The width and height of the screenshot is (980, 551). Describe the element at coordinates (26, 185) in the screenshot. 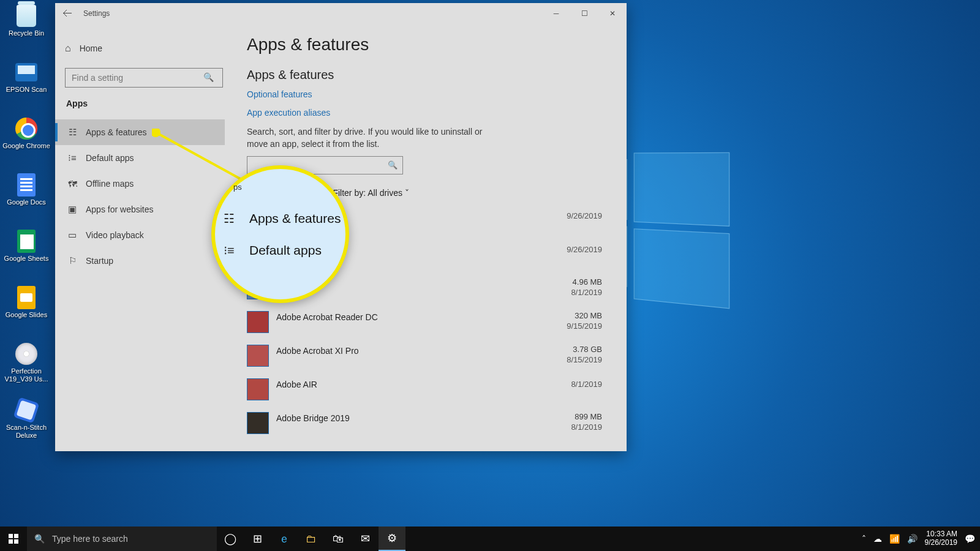

I see `docs-icon` at that location.